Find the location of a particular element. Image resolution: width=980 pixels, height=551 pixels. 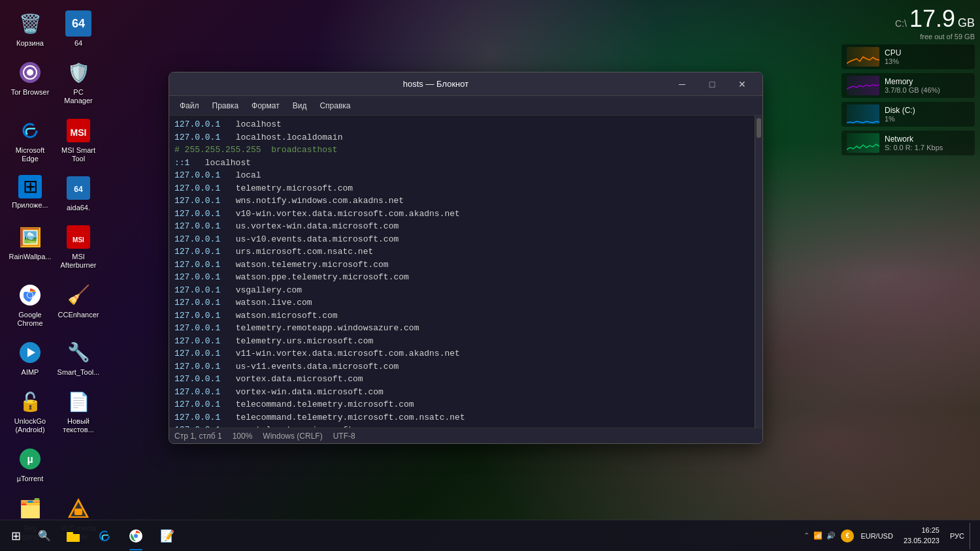

memory-value: 3.7/8.0 GB (46%) is located at coordinates (927, 90).